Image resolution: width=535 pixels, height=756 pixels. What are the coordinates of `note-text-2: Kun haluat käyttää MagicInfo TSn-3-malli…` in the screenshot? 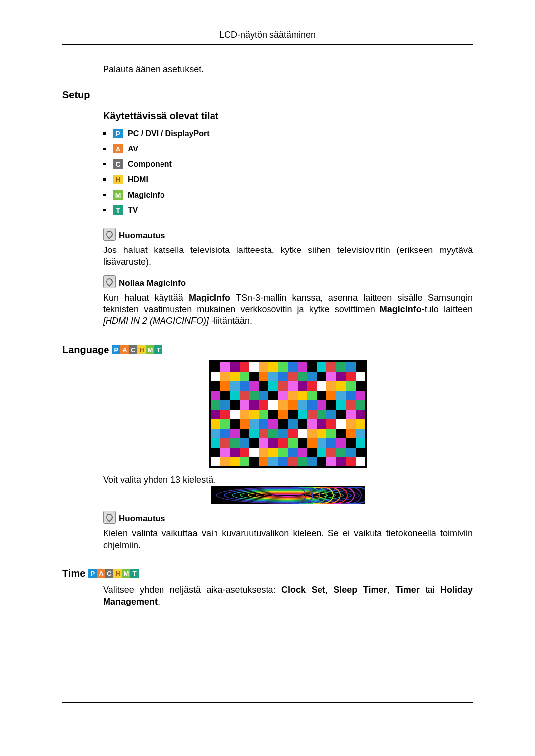 It's located at (288, 310).